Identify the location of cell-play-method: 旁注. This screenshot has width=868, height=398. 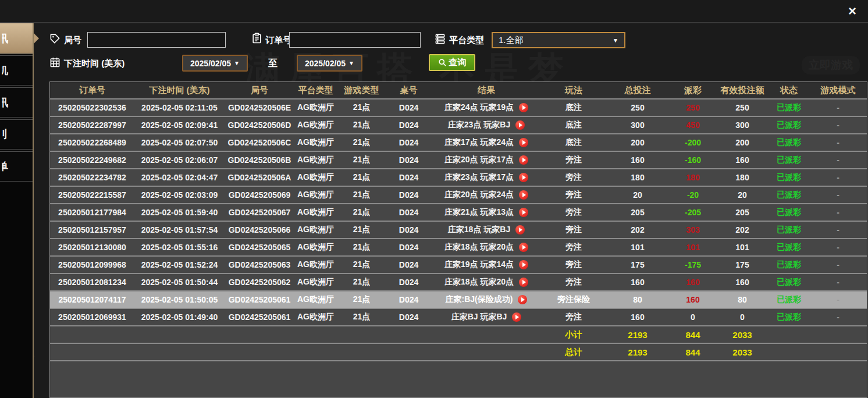
(574, 282).